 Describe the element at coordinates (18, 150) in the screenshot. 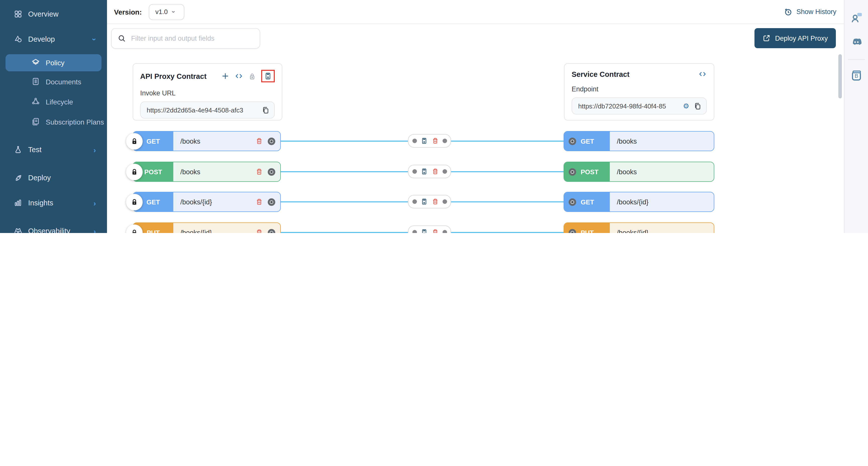

I see `test-flask-icon` at that location.